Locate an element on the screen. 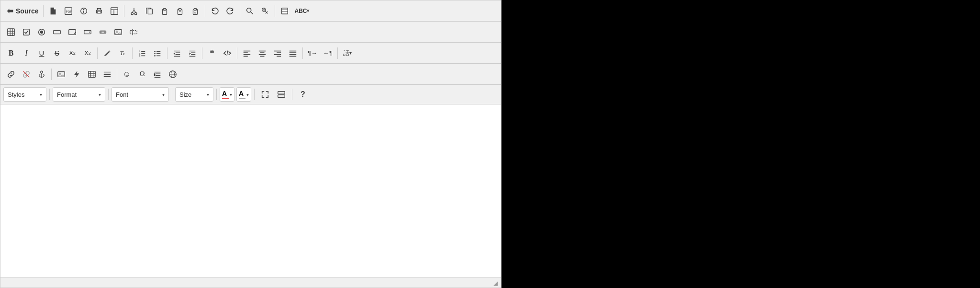  paste-text-button is located at coordinates (180, 11).